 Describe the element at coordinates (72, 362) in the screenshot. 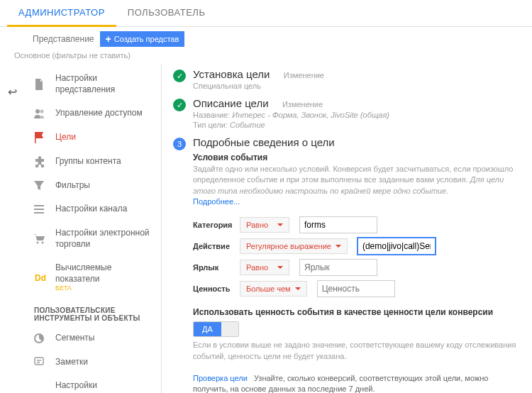

I see `sidebar-item-label: Заметки` at that location.